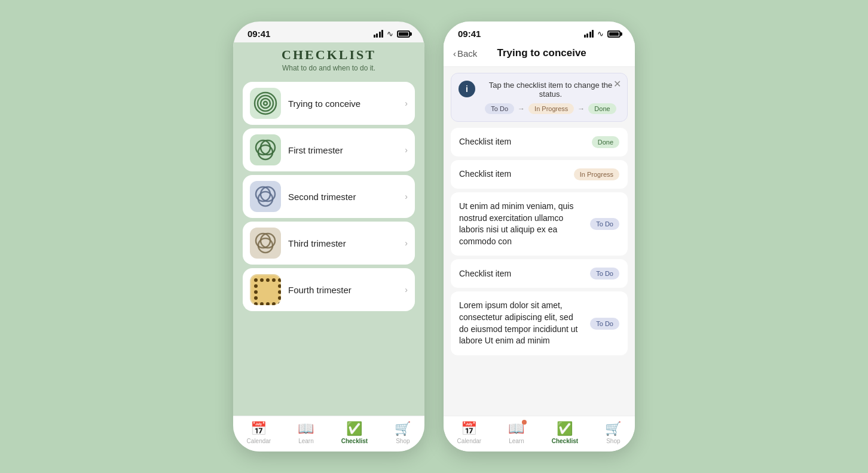  I want to click on list-item: Fourth trimester ›, so click(329, 290).